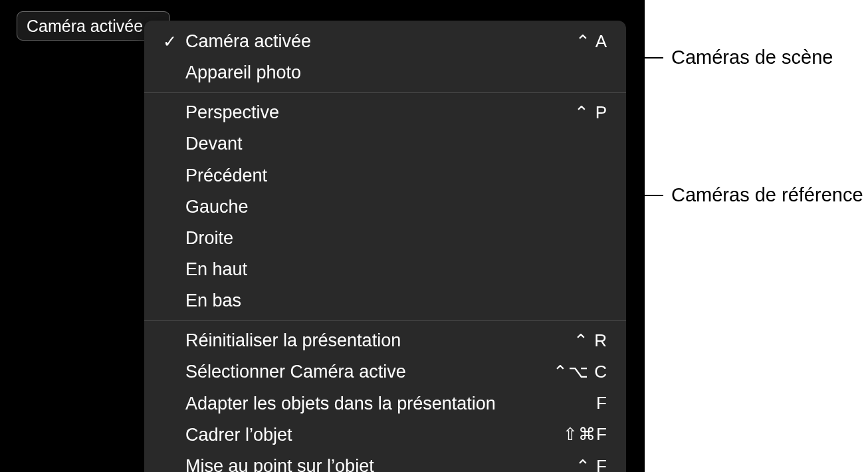 This screenshot has width=868, height=472. What do you see at coordinates (590, 341) in the screenshot?
I see `menu-item-shortcut: ⌃ R` at bounding box center [590, 341].